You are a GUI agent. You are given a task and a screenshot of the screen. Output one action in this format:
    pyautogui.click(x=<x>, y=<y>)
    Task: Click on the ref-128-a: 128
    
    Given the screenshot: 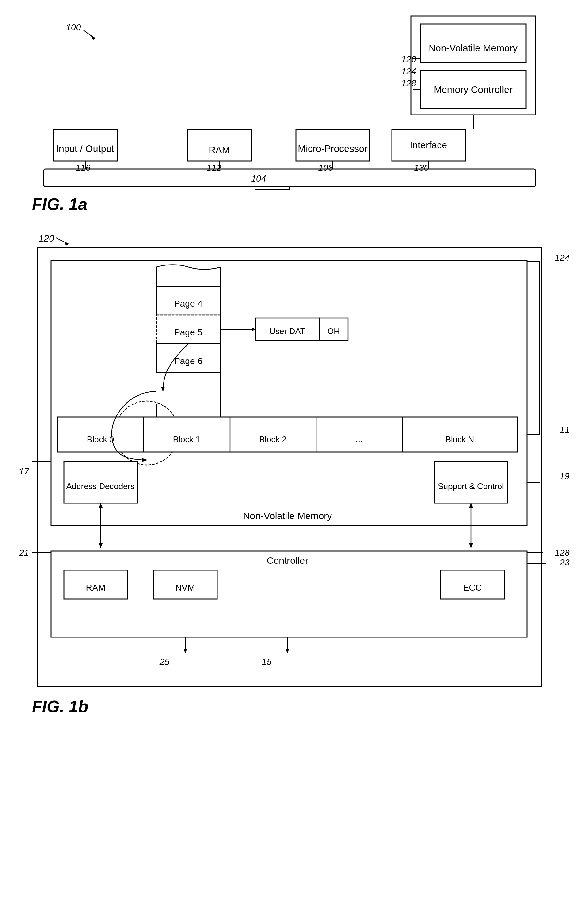 What is the action you would take?
    pyautogui.click(x=409, y=83)
    